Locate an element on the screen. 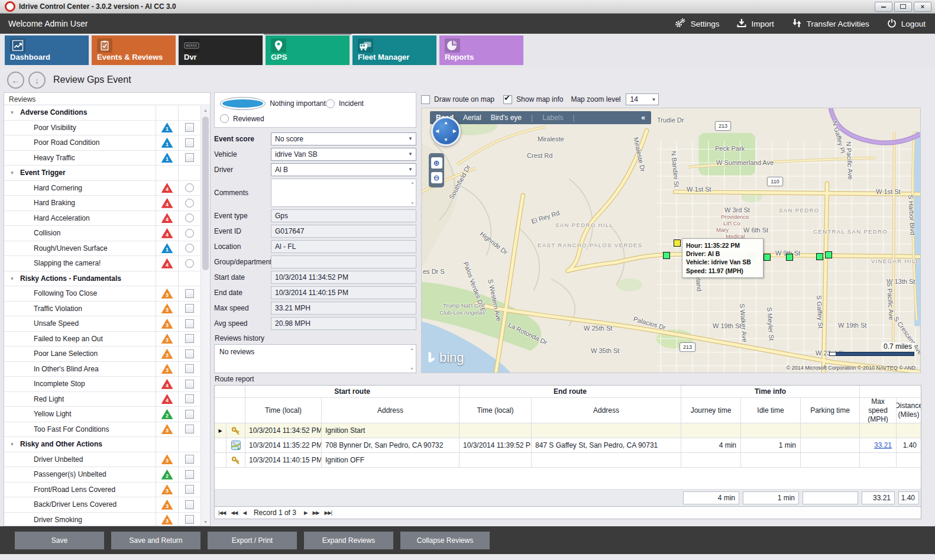 The image size is (935, 560). review-item-row: Failed to Keep an Out3 is located at coordinates (103, 339).